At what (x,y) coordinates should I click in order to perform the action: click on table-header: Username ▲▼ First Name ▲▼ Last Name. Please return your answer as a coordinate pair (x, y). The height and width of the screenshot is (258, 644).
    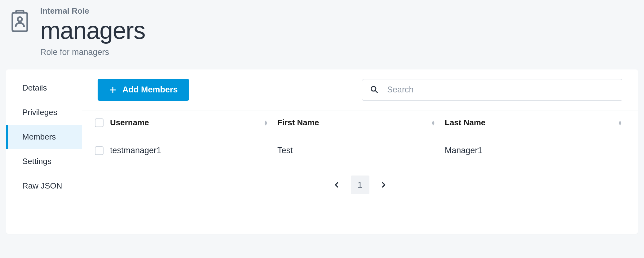
    Looking at the image, I should click on (360, 123).